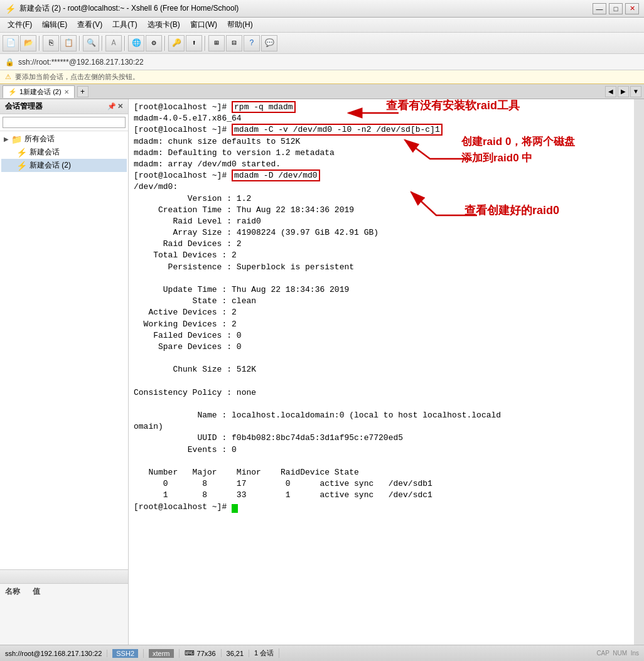 Image resolution: width=644 pixels, height=661 pixels. What do you see at coordinates (64, 152) in the screenshot?
I see `tree-item-session1: ⚡ 新建会话` at bounding box center [64, 152].